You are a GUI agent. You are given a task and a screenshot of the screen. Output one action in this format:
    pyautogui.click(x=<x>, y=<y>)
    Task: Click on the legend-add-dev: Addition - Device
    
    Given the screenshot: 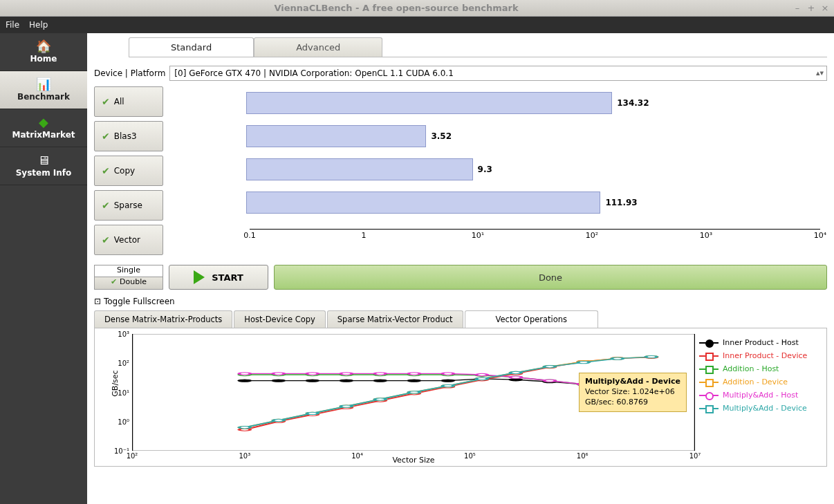 What is the action you would take?
    pyautogui.click(x=761, y=382)
    